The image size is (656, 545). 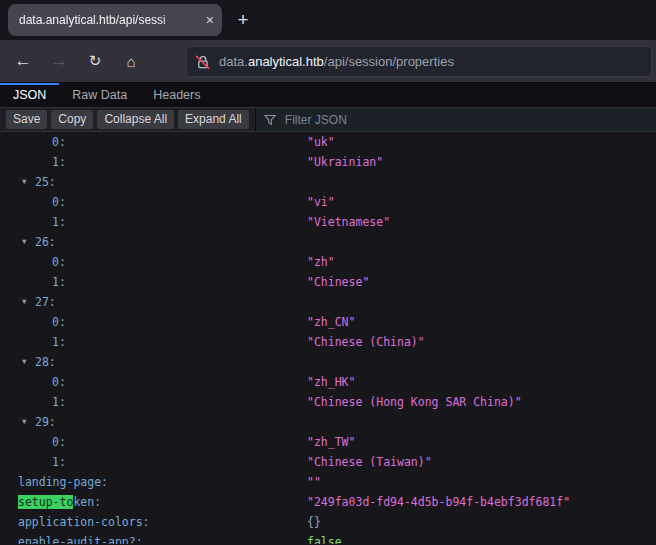 What do you see at coordinates (46, 422) in the screenshot?
I see `json-key: 29:` at bounding box center [46, 422].